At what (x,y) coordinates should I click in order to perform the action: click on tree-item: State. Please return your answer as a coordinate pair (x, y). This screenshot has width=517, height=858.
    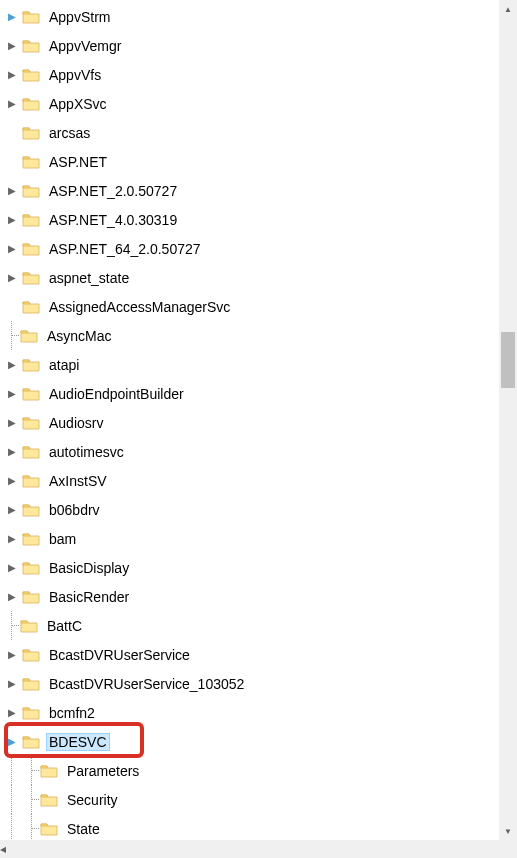
    Looking at the image, I should click on (260, 828).